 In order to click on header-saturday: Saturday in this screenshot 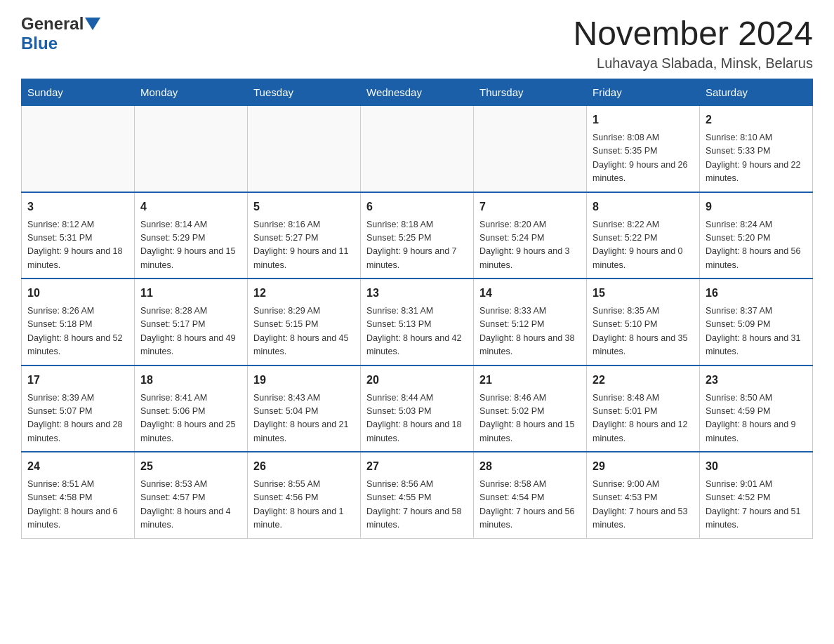, I will do `click(757, 93)`.